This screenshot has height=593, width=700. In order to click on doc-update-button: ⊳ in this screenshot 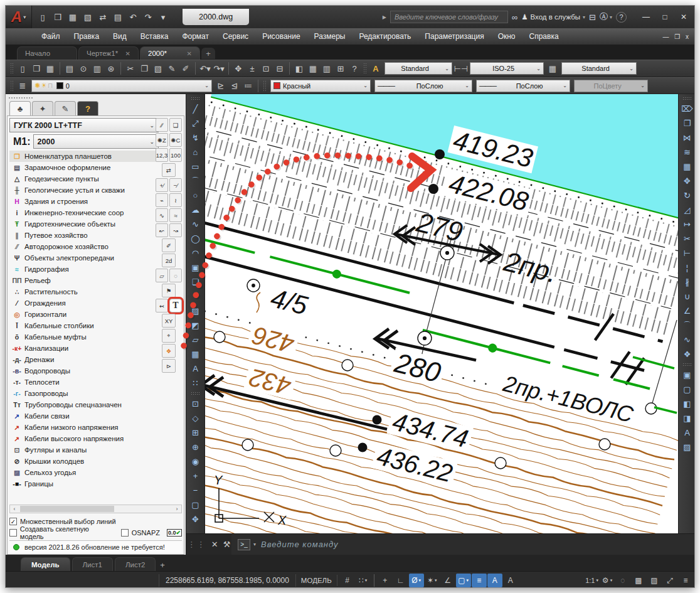, I will do `click(169, 366)`.